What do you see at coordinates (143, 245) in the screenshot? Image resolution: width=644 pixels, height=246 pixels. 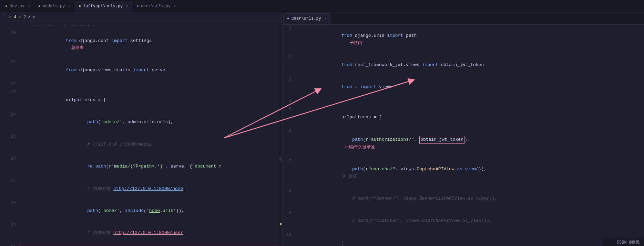 I see `code-line-30: 30 path('user/', include('user.urls')),` at bounding box center [143, 245].